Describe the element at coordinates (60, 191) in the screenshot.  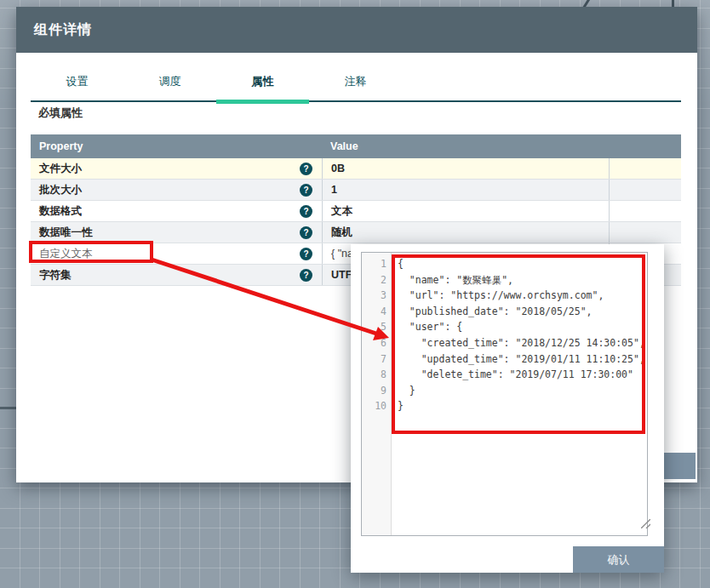
I see `property-name: 批次大小` at that location.